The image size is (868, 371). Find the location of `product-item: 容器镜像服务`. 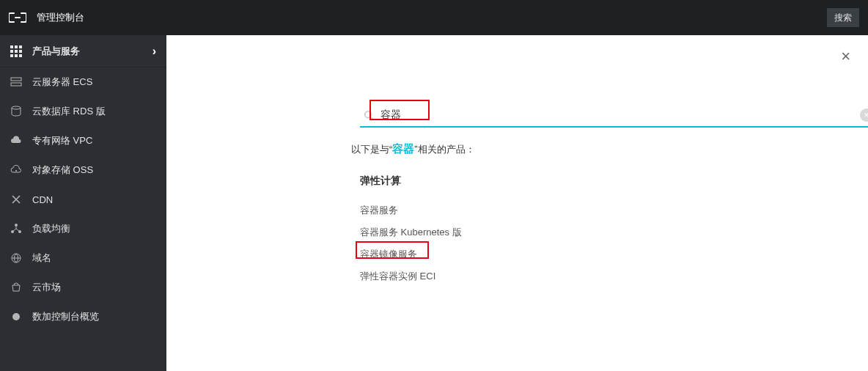

product-item: 容器镜像服务 is located at coordinates (411, 254).